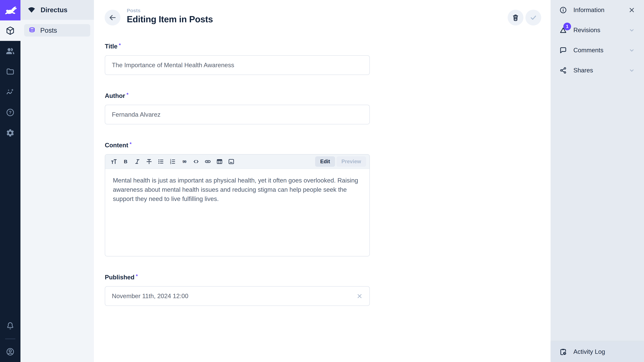 This screenshot has height=362, width=644. What do you see at coordinates (10, 339) in the screenshot?
I see `module-bar-divider` at bounding box center [10, 339].